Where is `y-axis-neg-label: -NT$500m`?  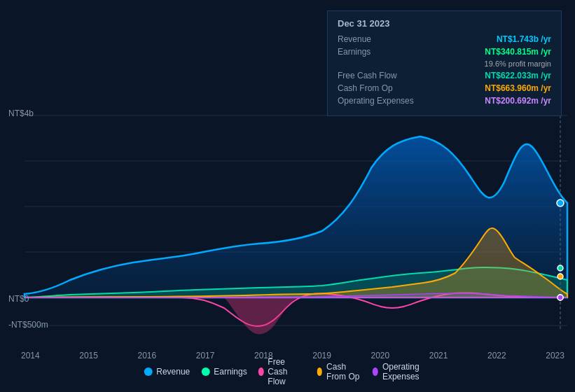
y-axis-neg-label: -NT$500m is located at coordinates (28, 325).